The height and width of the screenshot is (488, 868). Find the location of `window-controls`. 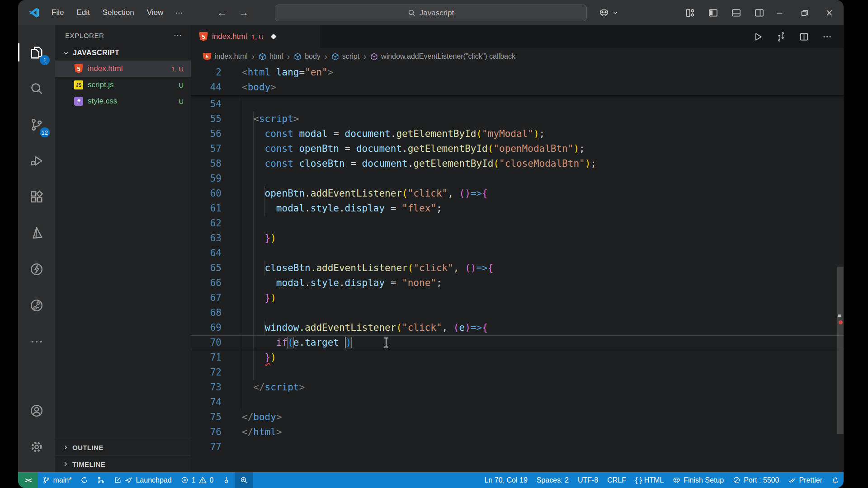

window-controls is located at coordinates (805, 13).